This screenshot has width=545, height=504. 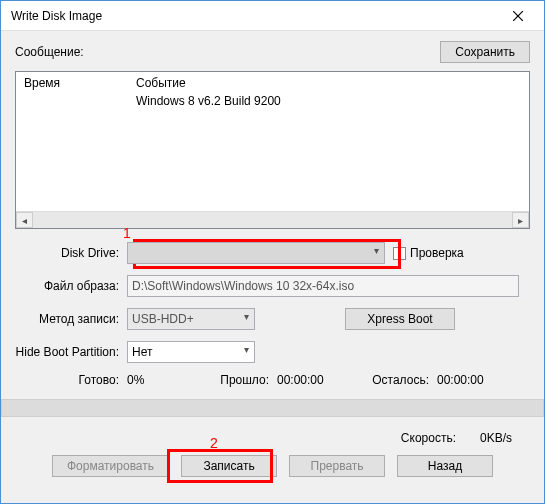 I want to click on close-button, so click(x=518, y=16).